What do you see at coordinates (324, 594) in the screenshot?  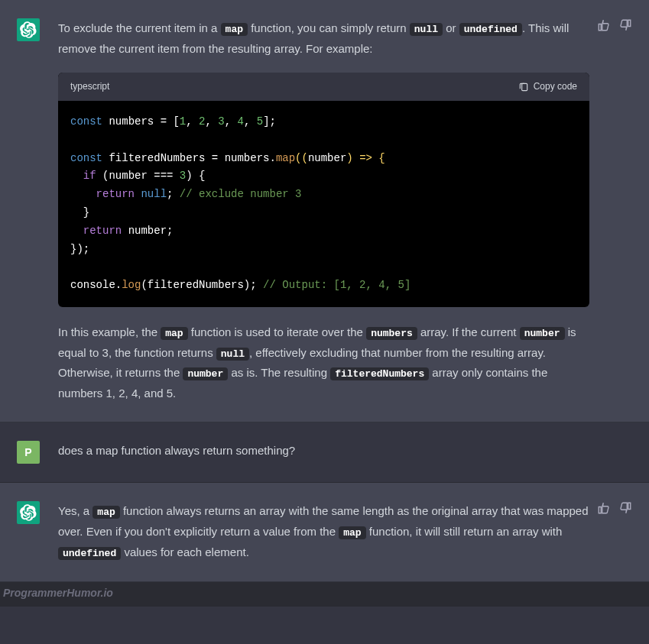 I see `watermark: ProgrammerHumor.io` at bounding box center [324, 594].